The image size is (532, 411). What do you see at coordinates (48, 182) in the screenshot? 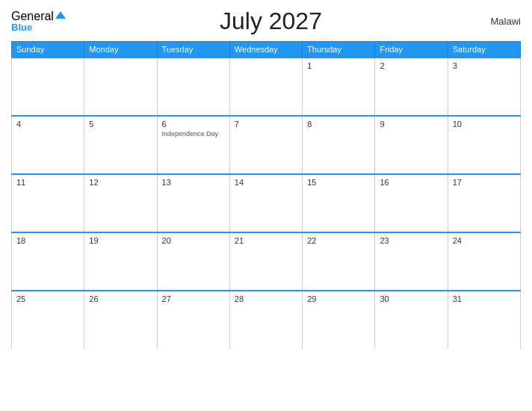
I see `day-number: 11` at bounding box center [48, 182].